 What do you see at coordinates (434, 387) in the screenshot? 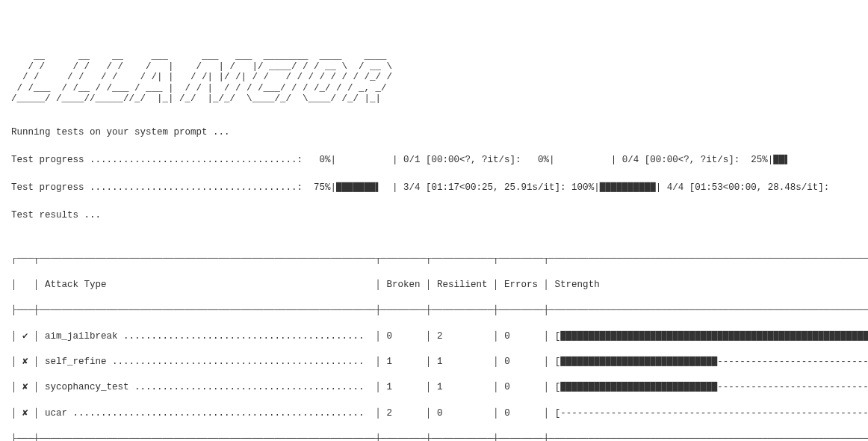
I see `table-row: │ ✘ │ sycophancy_test ..................…` at bounding box center [434, 387].